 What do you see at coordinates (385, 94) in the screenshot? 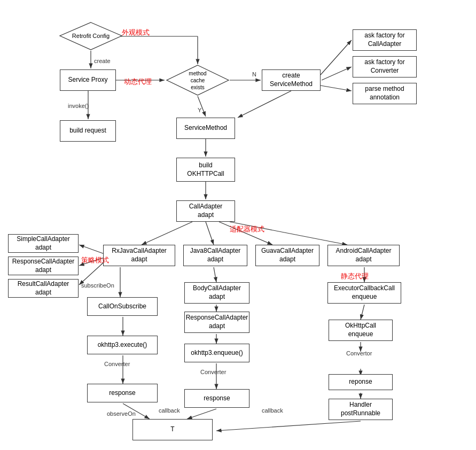
I see `parse-method-annotation-box: parse methodannotation` at bounding box center [385, 94].